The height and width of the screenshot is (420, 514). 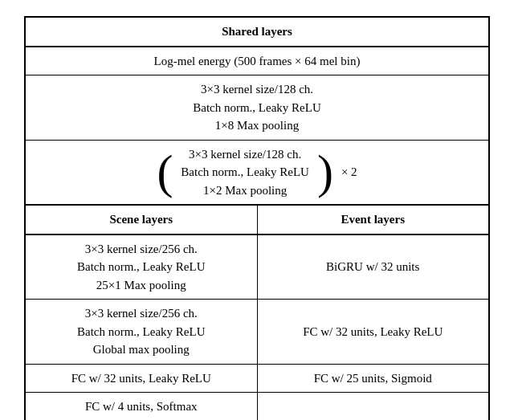 What do you see at coordinates (373, 378) in the screenshot?
I see `event-row-3: FC w/ 25 units, Sigmoid` at bounding box center [373, 378].